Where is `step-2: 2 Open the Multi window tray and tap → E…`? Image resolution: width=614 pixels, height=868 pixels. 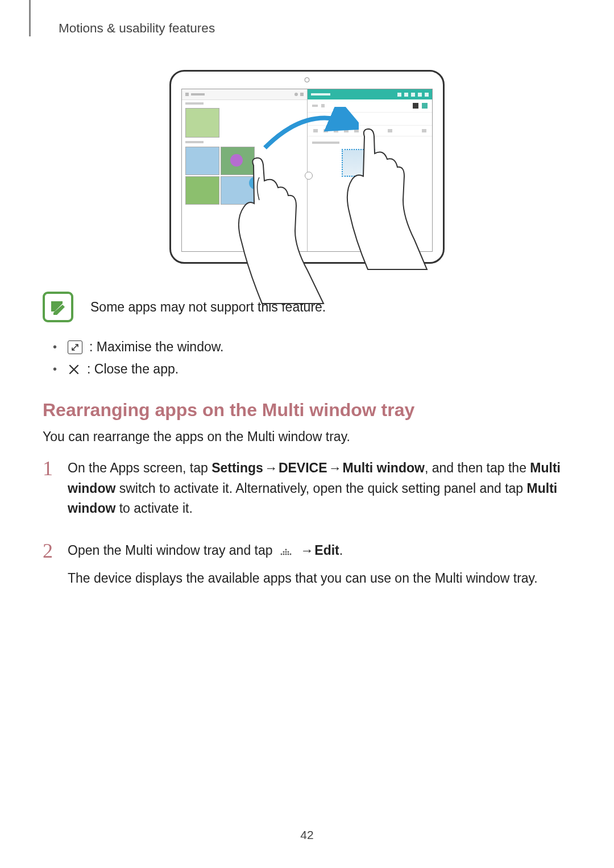
step-2: 2 Open the Multi window tray and tap → E… is located at coordinates (307, 567).